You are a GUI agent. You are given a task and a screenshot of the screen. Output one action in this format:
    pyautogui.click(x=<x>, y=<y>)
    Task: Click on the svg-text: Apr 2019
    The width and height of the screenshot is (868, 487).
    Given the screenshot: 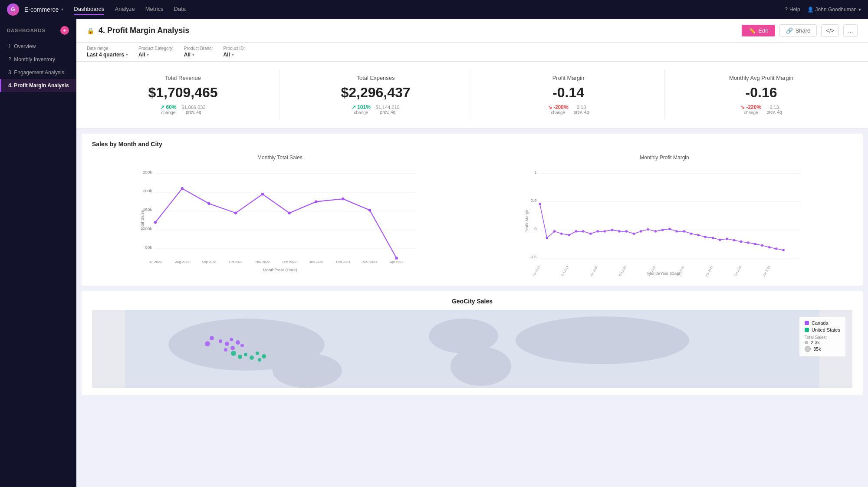 What is the action you would take?
    pyautogui.click(x=536, y=271)
    